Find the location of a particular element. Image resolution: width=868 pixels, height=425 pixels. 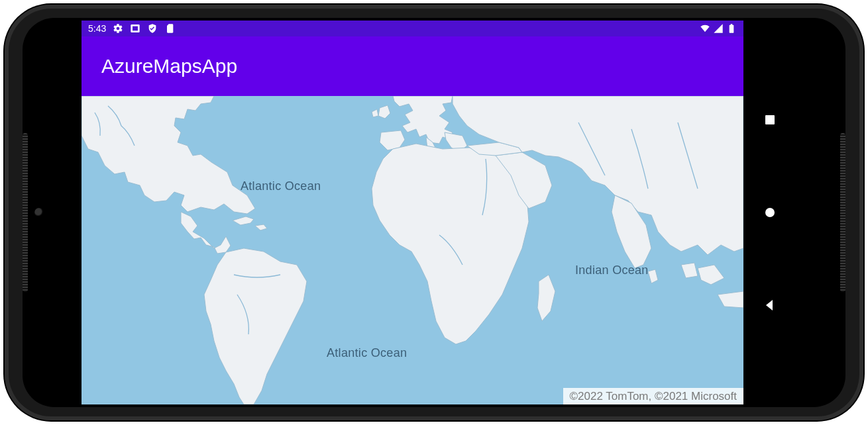

camera-dot is located at coordinates (39, 212).